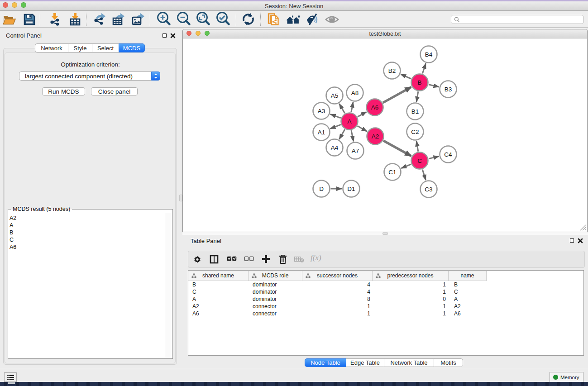 The image size is (588, 386). I want to click on svg-text: B3, so click(448, 90).